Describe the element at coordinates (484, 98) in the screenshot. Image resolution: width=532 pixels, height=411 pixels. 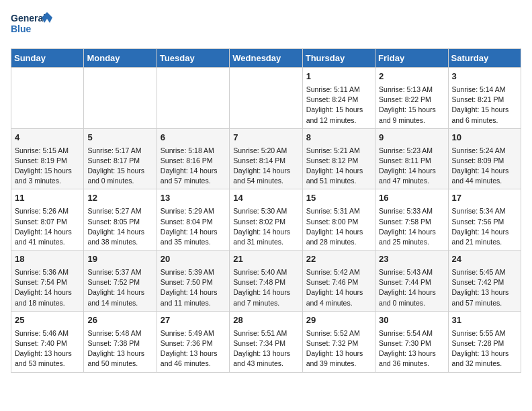
I see `calendar-cell: 3Sunrise: 5:14 AMSunset: 8:21 PMDaylight…` at that location.